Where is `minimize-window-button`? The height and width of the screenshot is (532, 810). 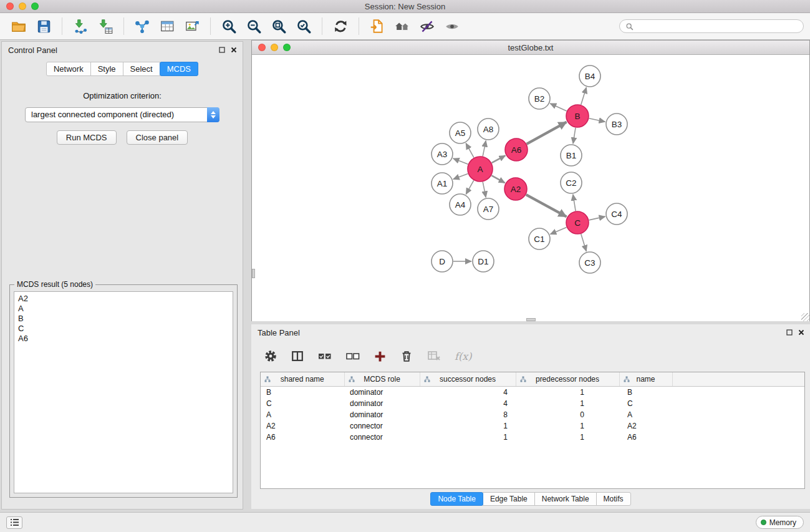 minimize-window-button is located at coordinates (22, 6).